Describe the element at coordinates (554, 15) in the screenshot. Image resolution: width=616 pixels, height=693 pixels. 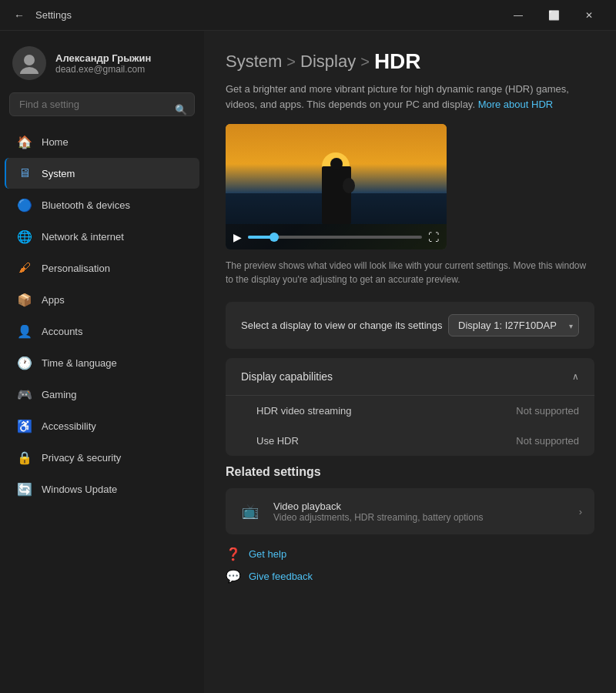
I see `restore-button: ⬜` at that location.